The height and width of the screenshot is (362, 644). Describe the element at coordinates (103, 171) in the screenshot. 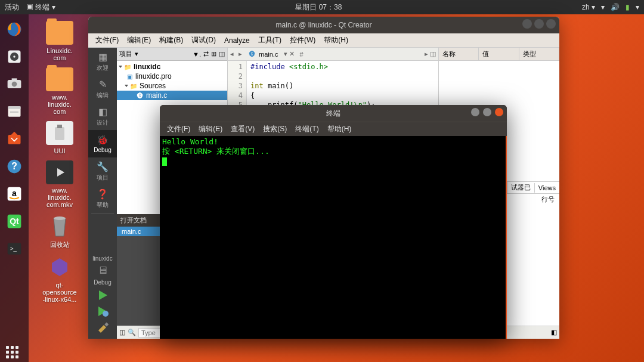

I see `mode-projects: 🔧项目` at that location.